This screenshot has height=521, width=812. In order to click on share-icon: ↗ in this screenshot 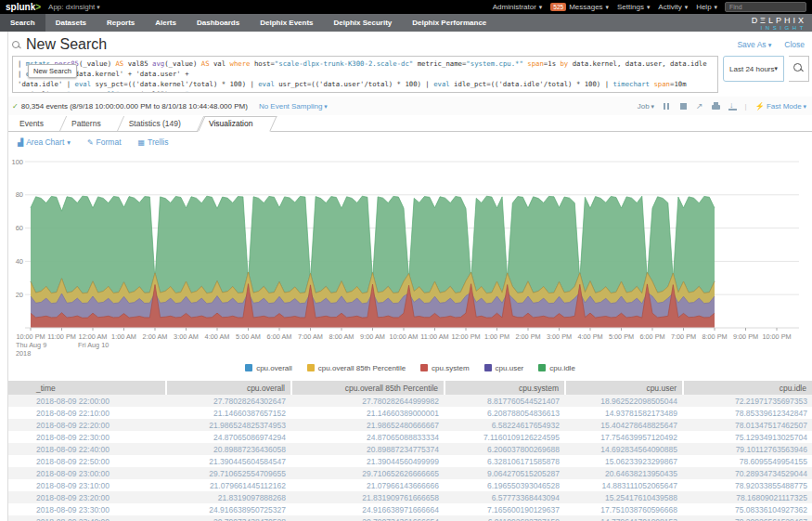, I will do `click(700, 106)`.